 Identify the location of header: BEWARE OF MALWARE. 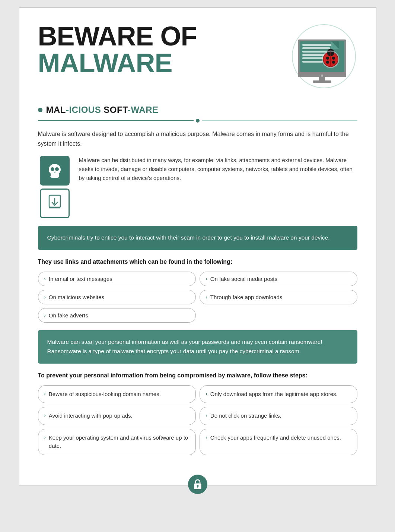
(198, 62).